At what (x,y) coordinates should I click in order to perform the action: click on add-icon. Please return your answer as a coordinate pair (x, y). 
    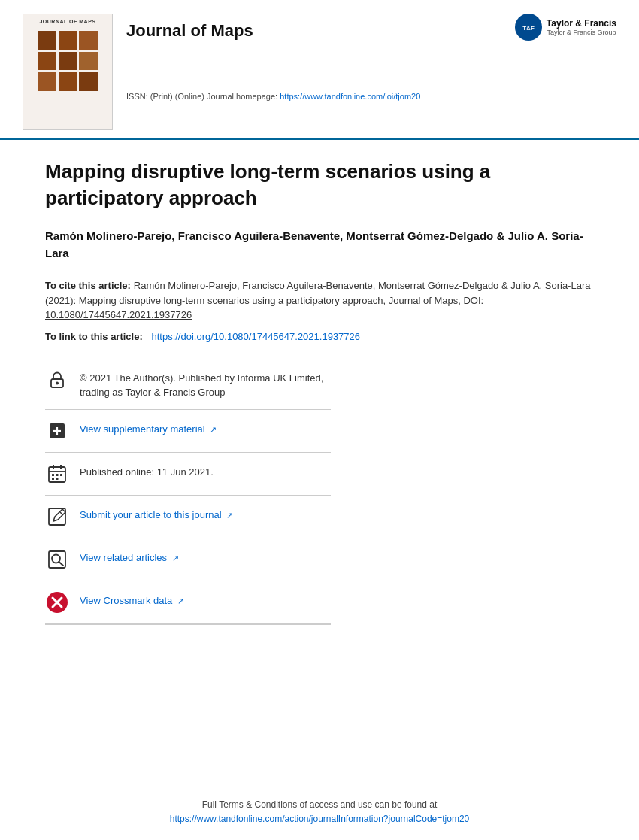
    Looking at the image, I should click on (57, 431).